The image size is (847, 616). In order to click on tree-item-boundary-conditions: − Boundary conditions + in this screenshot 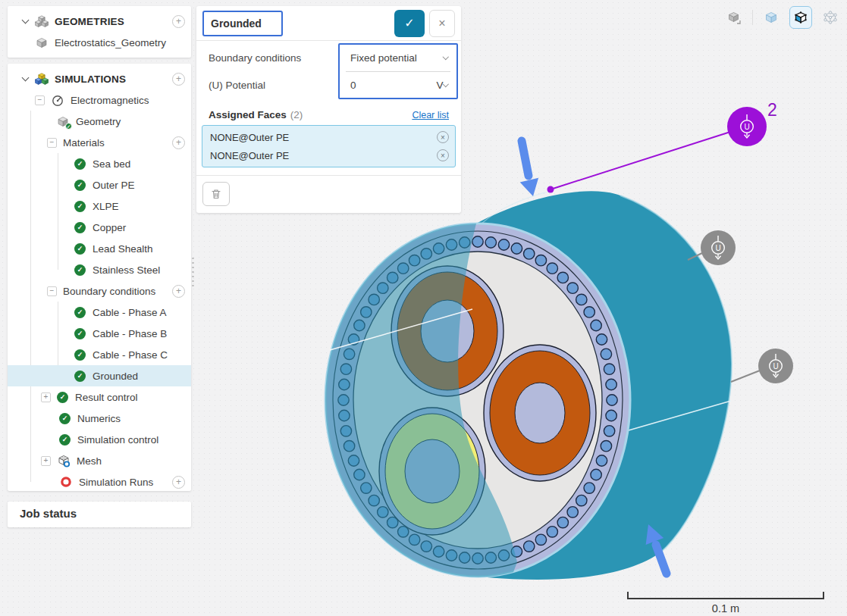, I will do `click(99, 291)`.